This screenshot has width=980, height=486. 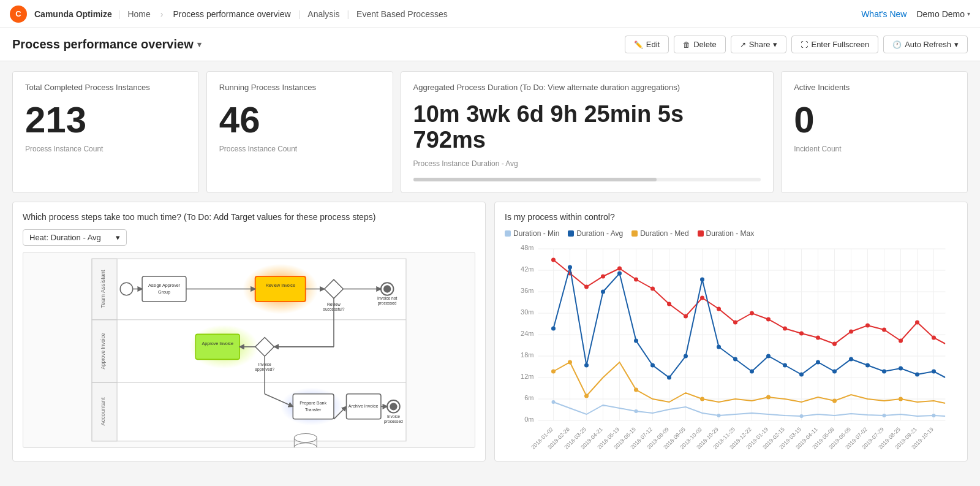 What do you see at coordinates (162, 14) in the screenshot?
I see `nav-breadcrumb-sep: ›` at bounding box center [162, 14].